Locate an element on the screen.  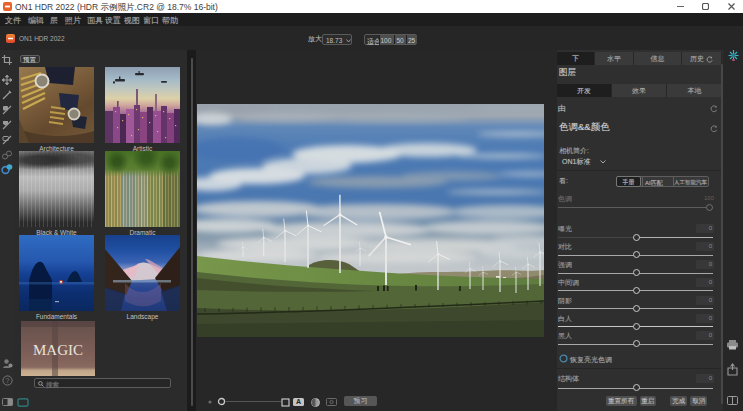
svg-text: MAGIC is located at coordinates (58, 350).